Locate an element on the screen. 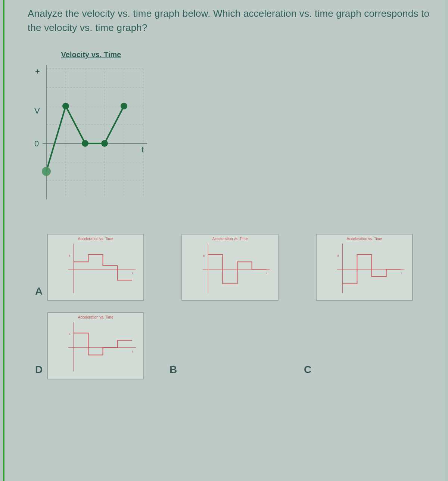 This screenshot has height=481, width=448. option-b-thumb: Acceleration vs. Time a t is located at coordinates (230, 267).